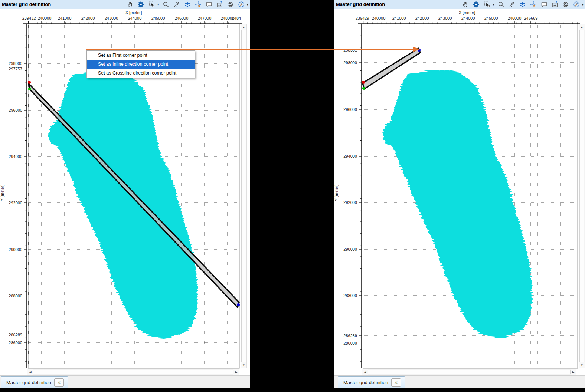  I want to click on svg-text: 2484, so click(236, 18).